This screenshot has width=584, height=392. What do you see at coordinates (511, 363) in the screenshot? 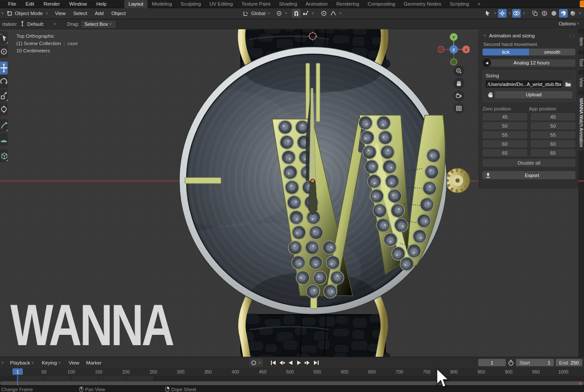
I see `stopwatch-button` at bounding box center [511, 363].